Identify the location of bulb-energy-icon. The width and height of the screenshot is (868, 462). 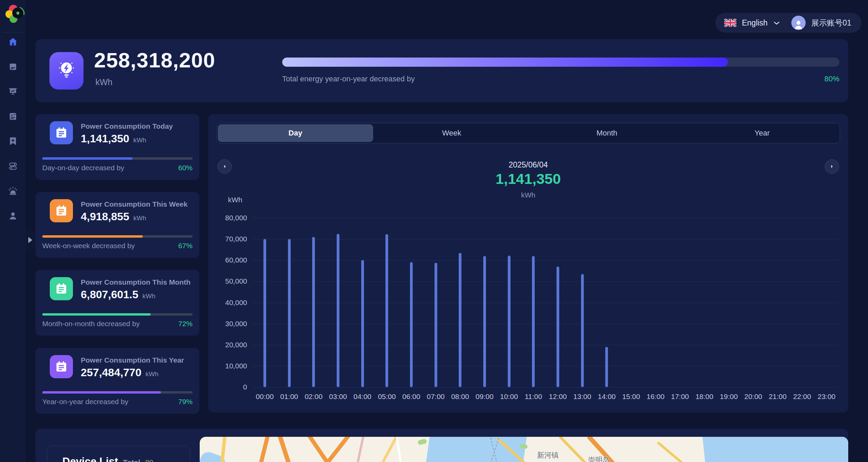
(66, 71).